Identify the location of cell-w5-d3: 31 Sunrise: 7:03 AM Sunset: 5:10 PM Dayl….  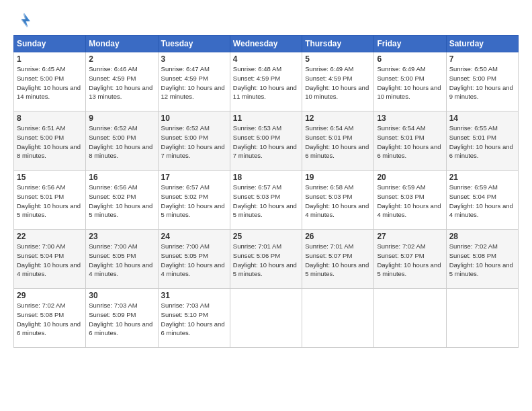
(193, 318).